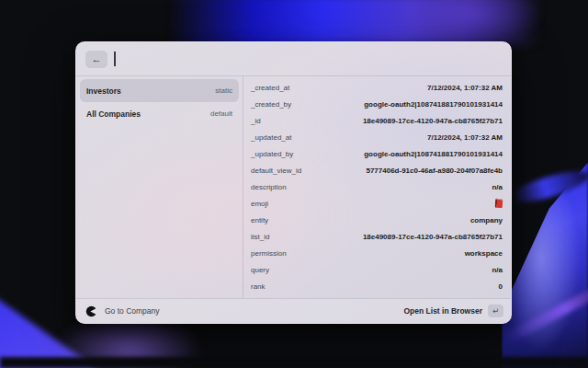 The width and height of the screenshot is (588, 368). What do you see at coordinates (377, 203) in the screenshot?
I see `detail-row-emoji: emoji` at bounding box center [377, 203].